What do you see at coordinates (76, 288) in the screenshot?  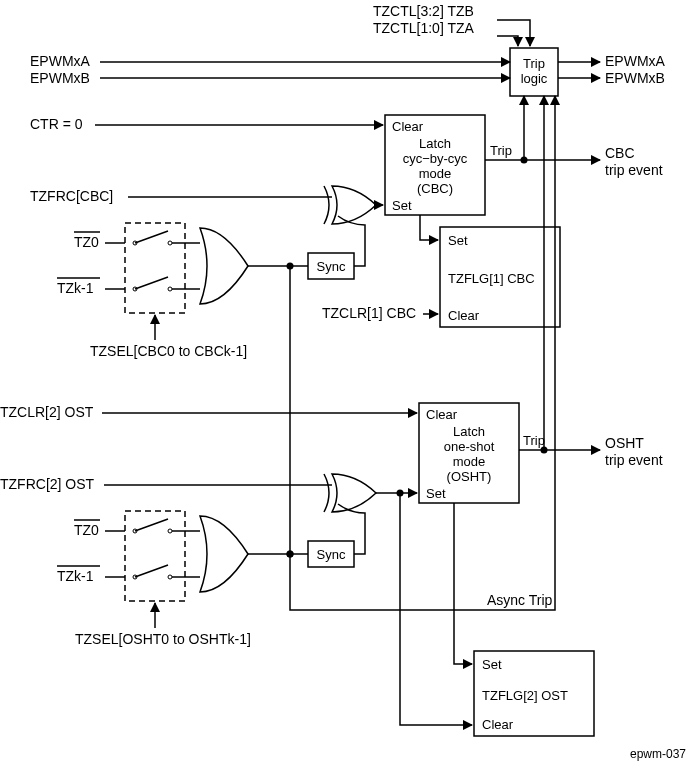 I see `cbc-tzk-label: TZk-1` at bounding box center [76, 288].